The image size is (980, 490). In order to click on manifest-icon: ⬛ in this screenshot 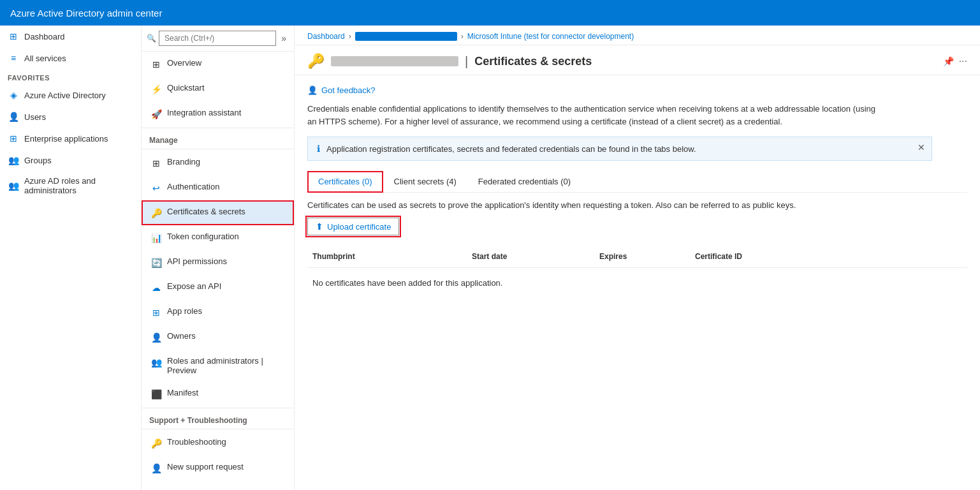, I will do `click(156, 394)`.